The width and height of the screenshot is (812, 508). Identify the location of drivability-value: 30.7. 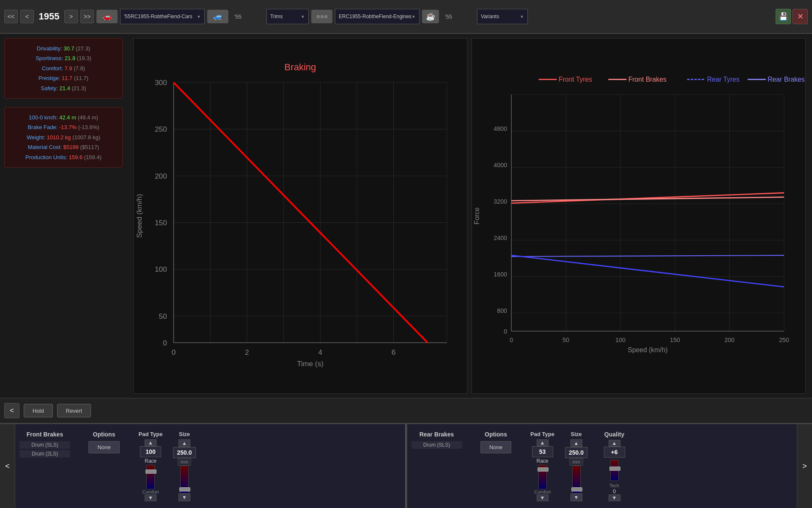
(69, 48).